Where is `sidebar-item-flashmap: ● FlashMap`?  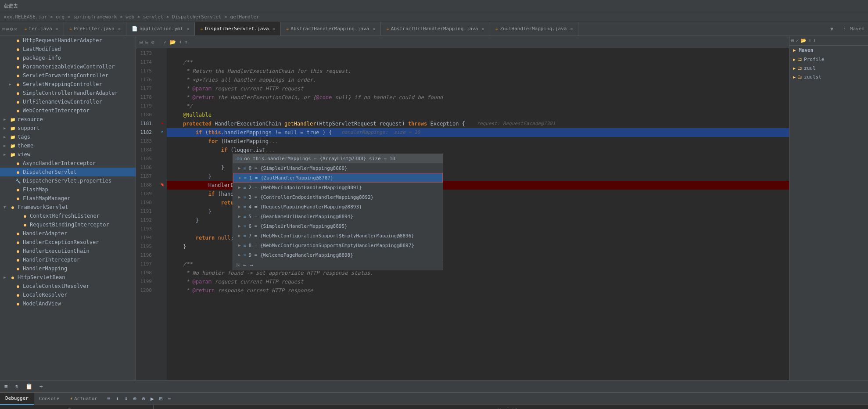
sidebar-item-flashmap: ● FlashMap is located at coordinates (68, 190).